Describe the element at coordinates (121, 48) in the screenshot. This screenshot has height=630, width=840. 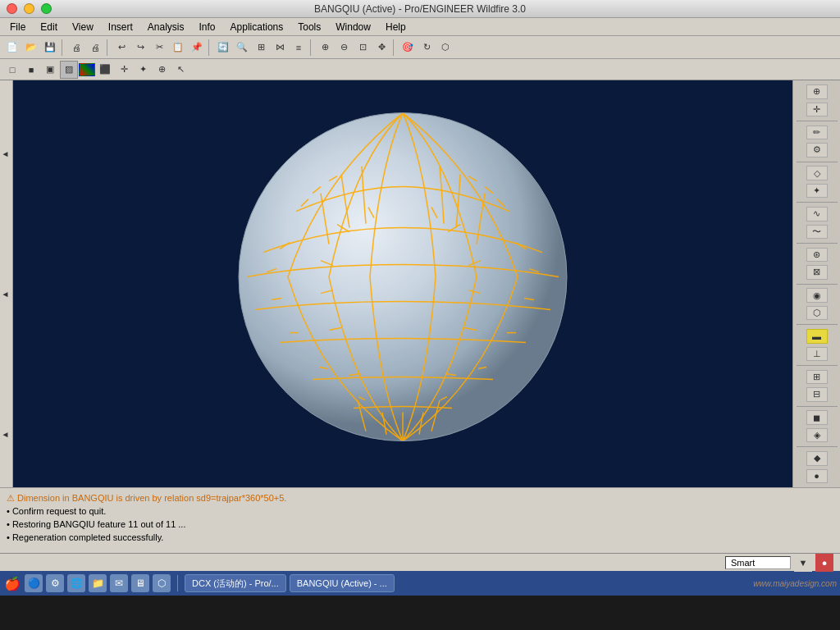
I see `tb-undo: ↩` at that location.